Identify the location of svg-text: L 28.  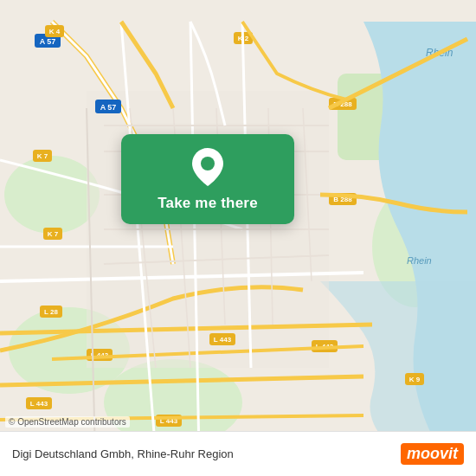
(51, 312).